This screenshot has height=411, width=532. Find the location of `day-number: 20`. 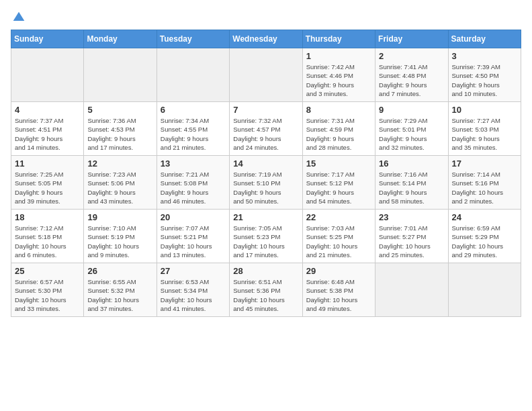

day-number: 20 is located at coordinates (193, 218).